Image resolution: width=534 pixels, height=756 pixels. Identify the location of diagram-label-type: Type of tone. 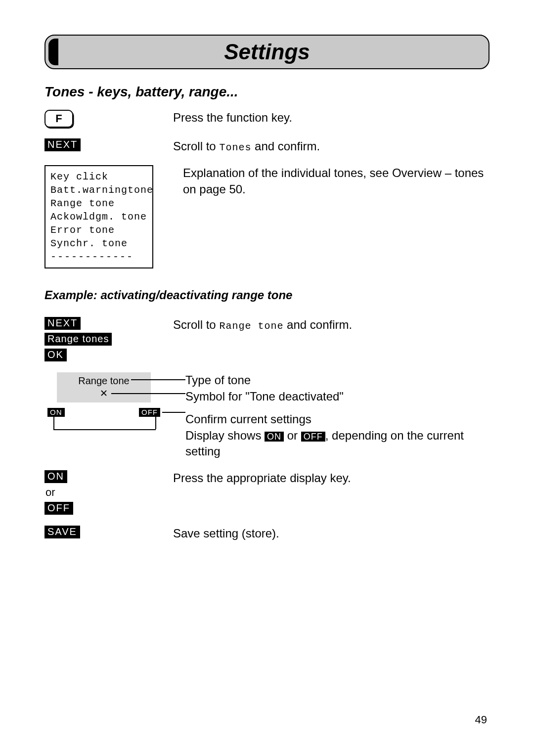
(337, 380).